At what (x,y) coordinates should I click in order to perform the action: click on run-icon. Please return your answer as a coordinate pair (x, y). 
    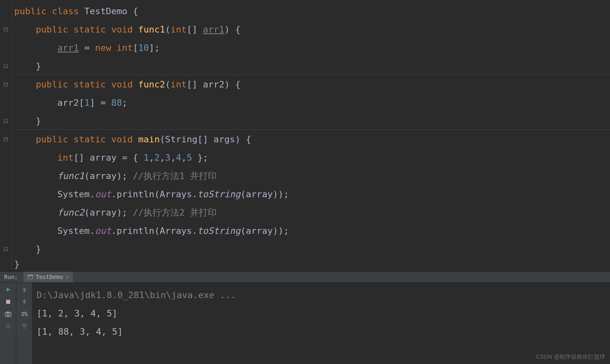
    Looking at the image, I should click on (8, 290).